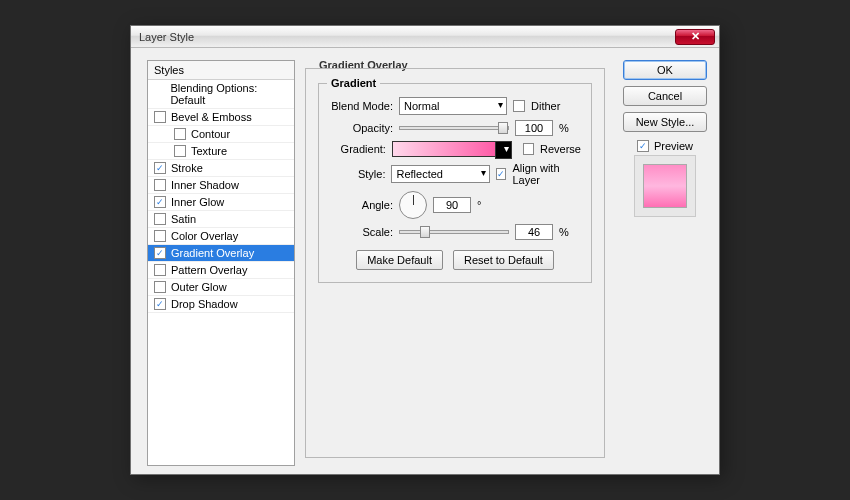 This screenshot has height=500, width=850. What do you see at coordinates (221, 263) in the screenshot?
I see `styles-sidebar: Styles Blending Options: Default Bevel &…` at bounding box center [221, 263].